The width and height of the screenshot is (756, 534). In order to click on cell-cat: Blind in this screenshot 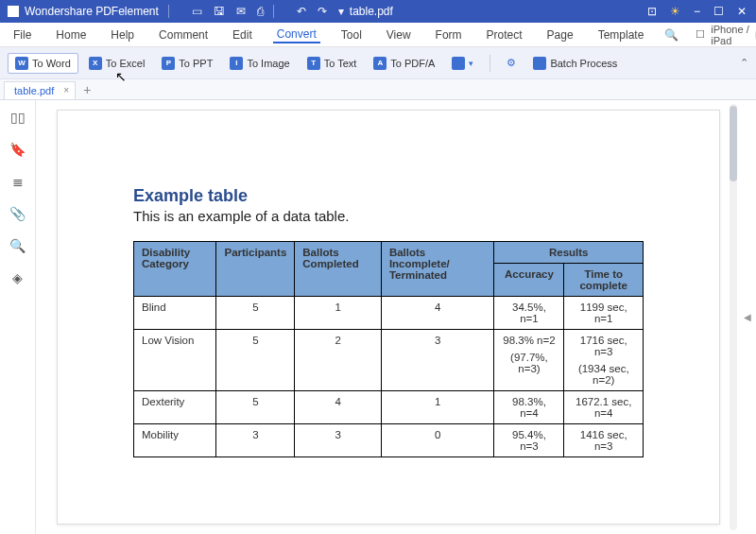, I will do `click(176, 314)`.